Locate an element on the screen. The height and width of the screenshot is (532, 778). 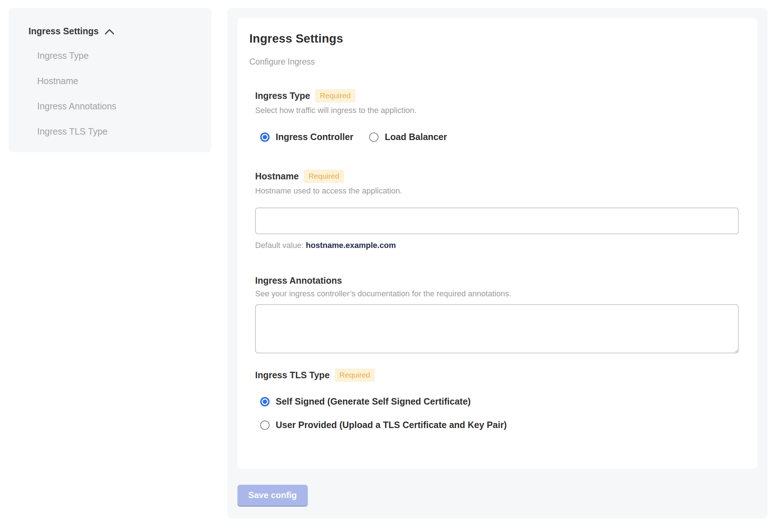
radio-label-ingress-controller: Ingress Controller is located at coordinates (315, 137).